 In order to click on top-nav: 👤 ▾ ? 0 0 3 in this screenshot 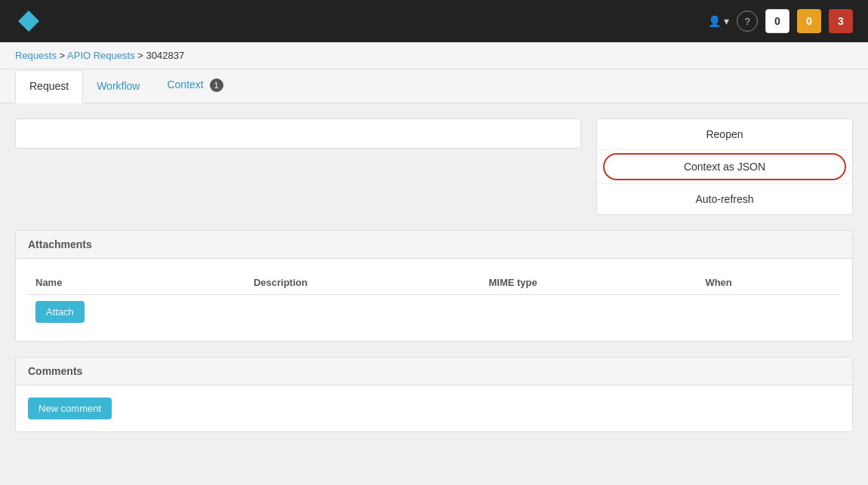, I will do `click(434, 21)`.